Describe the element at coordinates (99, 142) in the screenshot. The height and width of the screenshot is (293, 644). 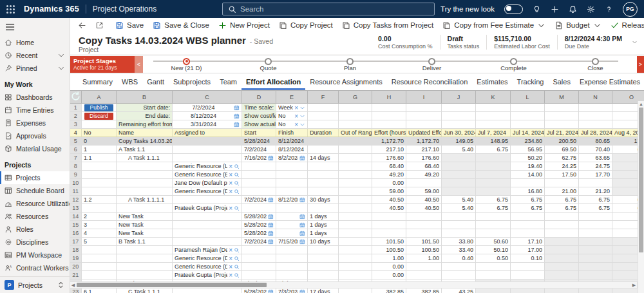
I see `task-no-cell: 0` at that location.